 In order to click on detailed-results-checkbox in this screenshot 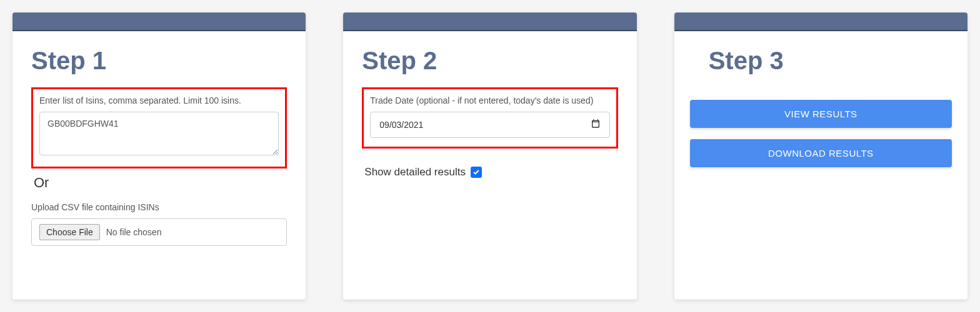, I will do `click(476, 172)`.